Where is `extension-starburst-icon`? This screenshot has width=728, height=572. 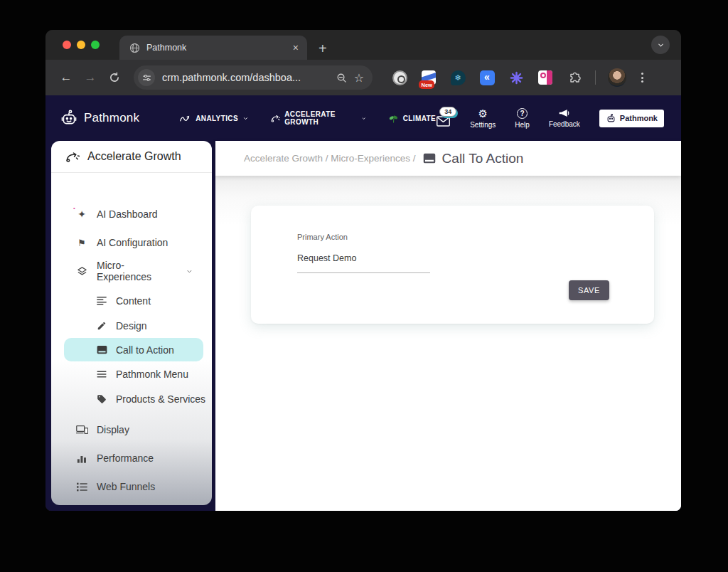 extension-starburst-icon is located at coordinates (516, 78).